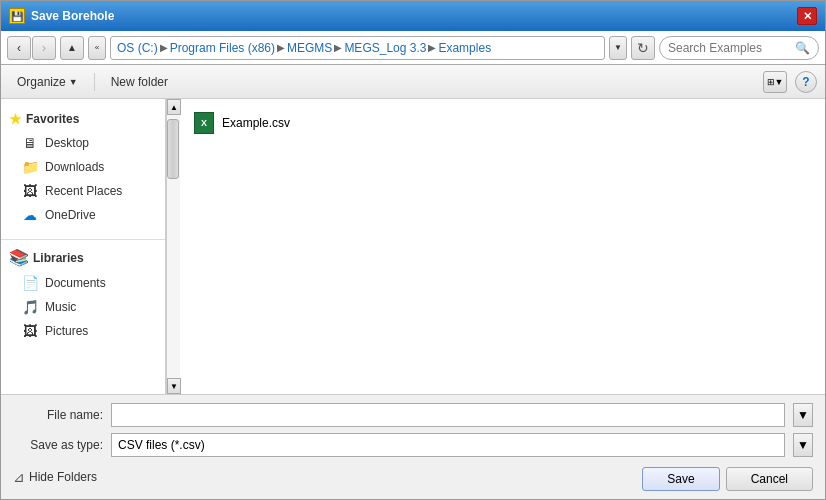 This screenshot has height=500, width=826. I want to click on sidebar-divider, so click(83, 240).